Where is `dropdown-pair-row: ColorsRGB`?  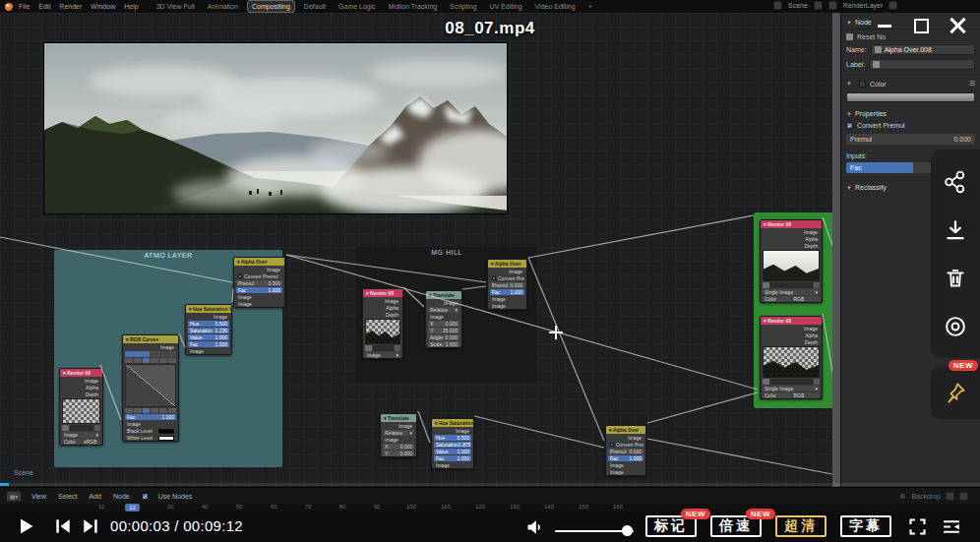
dropdown-pair-row: ColorsRGB is located at coordinates (81, 442).